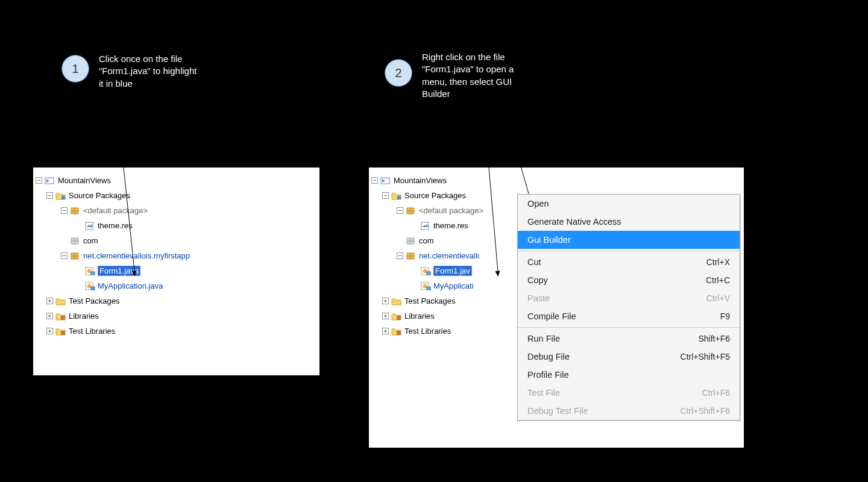 The width and height of the screenshot is (868, 482). I want to click on menu-run-shortcut: Shift+F6, so click(714, 339).